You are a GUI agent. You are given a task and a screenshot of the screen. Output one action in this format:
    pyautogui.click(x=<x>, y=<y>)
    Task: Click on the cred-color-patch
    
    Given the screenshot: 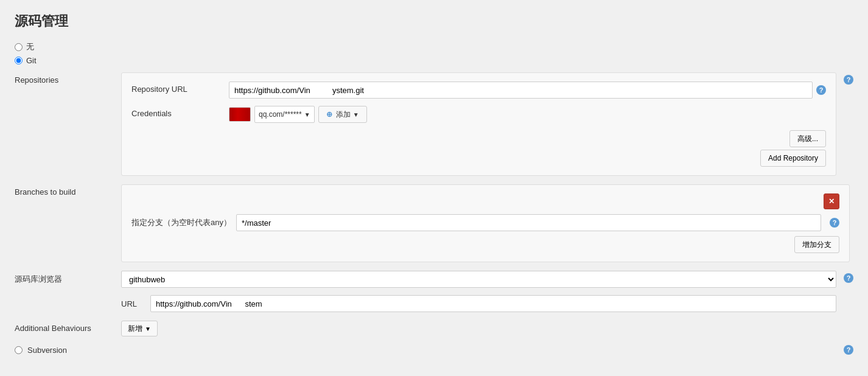 What is the action you would take?
    pyautogui.click(x=240, y=114)
    